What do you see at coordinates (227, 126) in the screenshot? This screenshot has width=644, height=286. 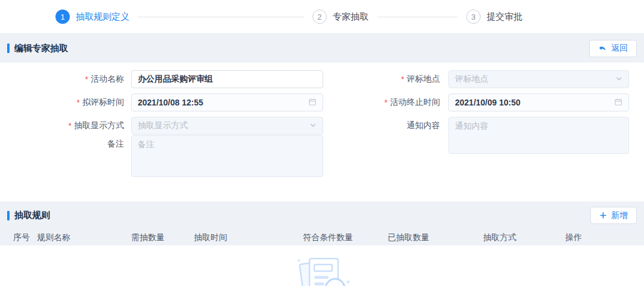 I see `display-mode-select: 抽取显示方式` at bounding box center [227, 126].